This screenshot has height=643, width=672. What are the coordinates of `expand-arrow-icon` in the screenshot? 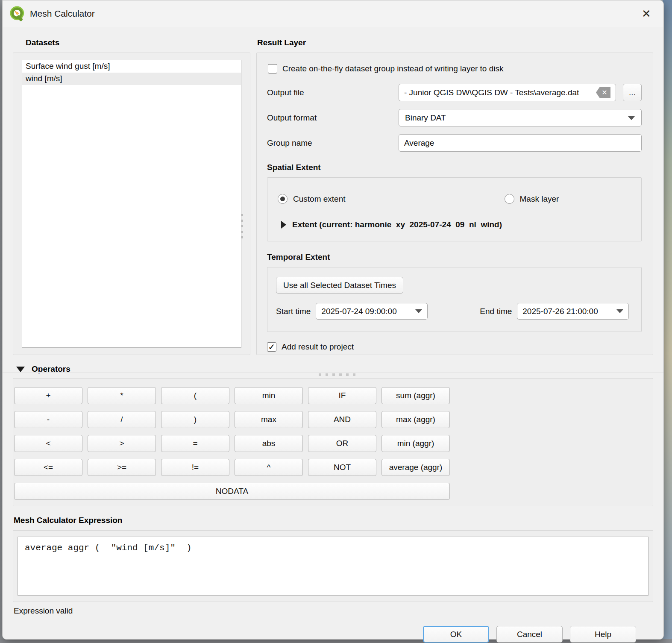 It's located at (284, 225).